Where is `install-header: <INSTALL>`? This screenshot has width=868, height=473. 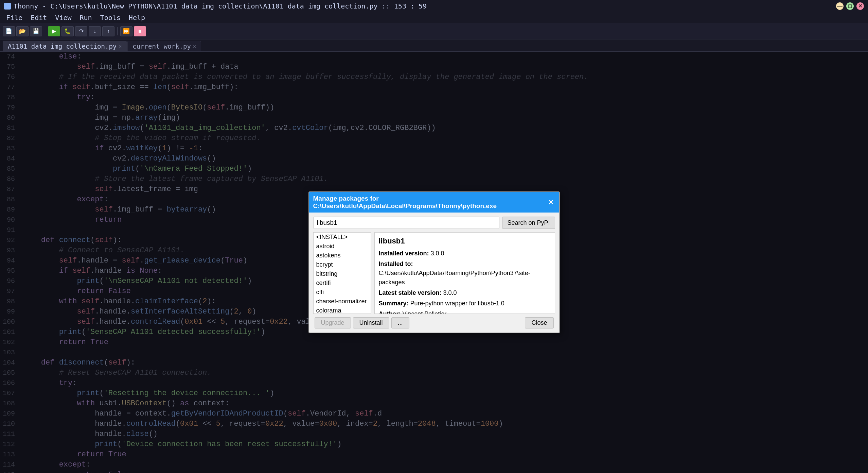
install-header: <INSTALL> is located at coordinates (342, 237).